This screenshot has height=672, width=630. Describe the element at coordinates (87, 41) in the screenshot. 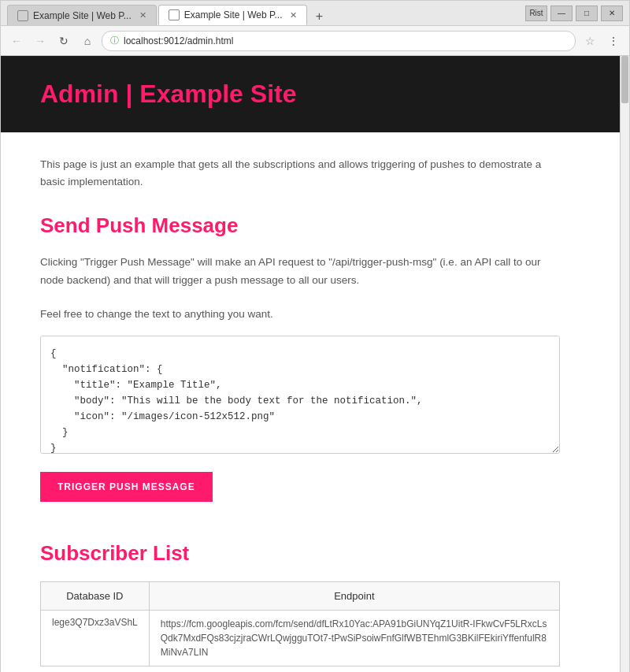

I see `home-button: ⌂` at that location.